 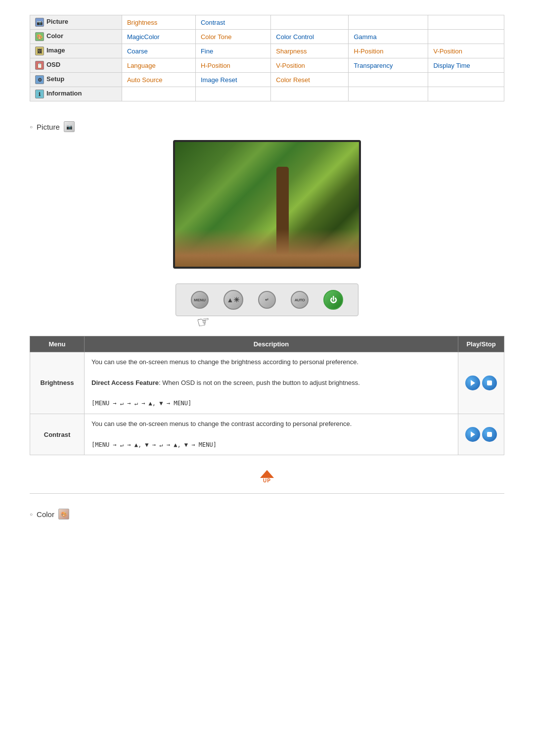 What do you see at coordinates (267, 477) in the screenshot?
I see `up-button: UP` at bounding box center [267, 477].